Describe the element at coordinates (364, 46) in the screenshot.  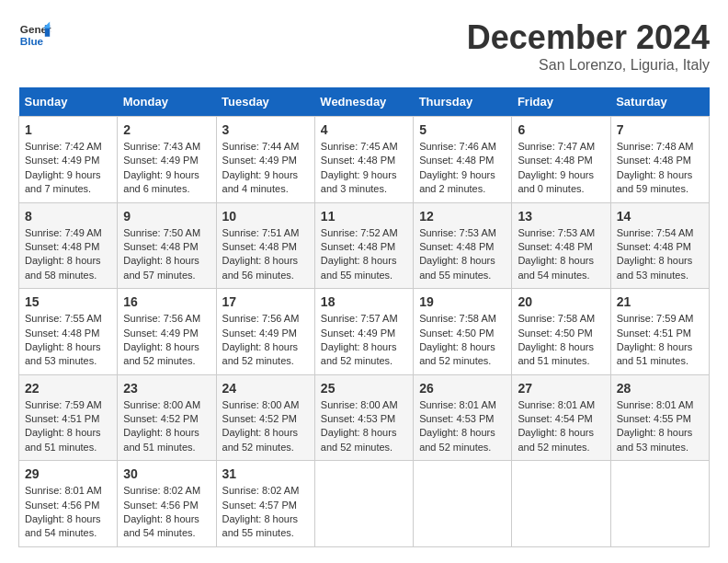
I see `page-header: General Blue December 2024 San Lorenzo, …` at that location.